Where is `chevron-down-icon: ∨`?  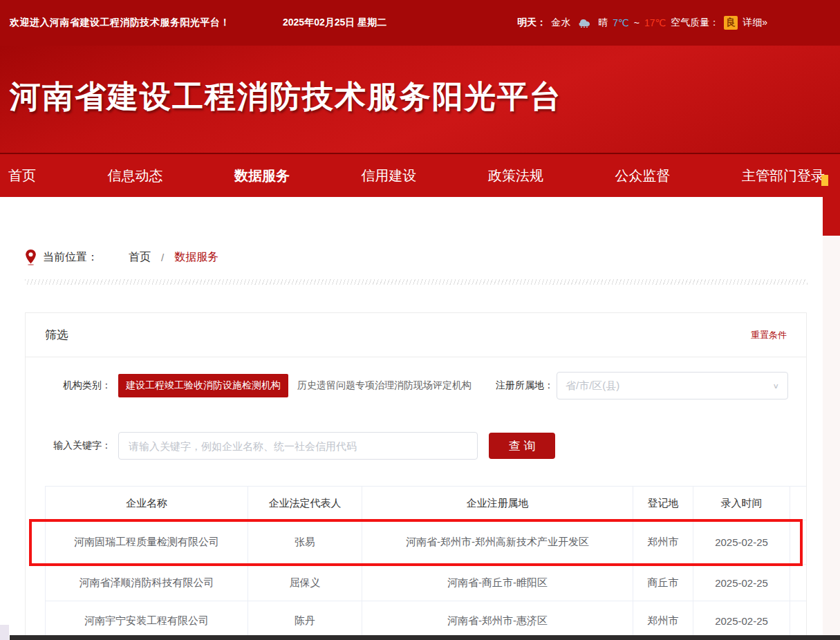 chevron-down-icon: ∨ is located at coordinates (776, 386).